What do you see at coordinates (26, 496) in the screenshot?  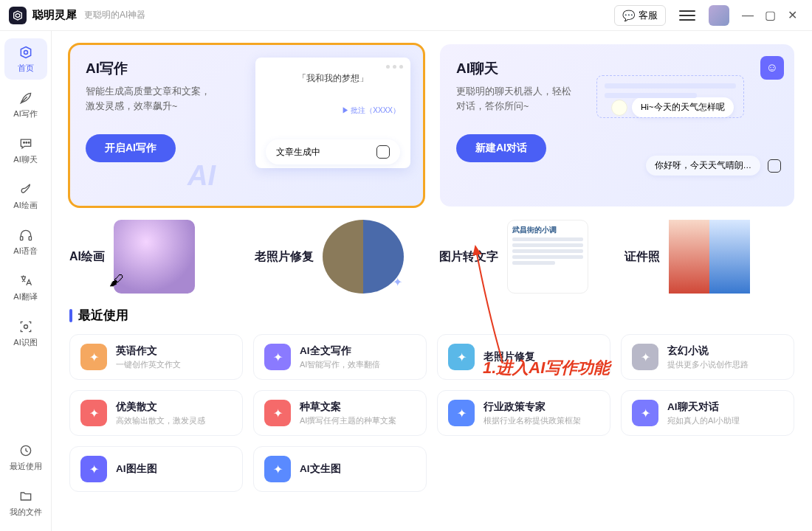 I see `folder-icon` at bounding box center [26, 496].